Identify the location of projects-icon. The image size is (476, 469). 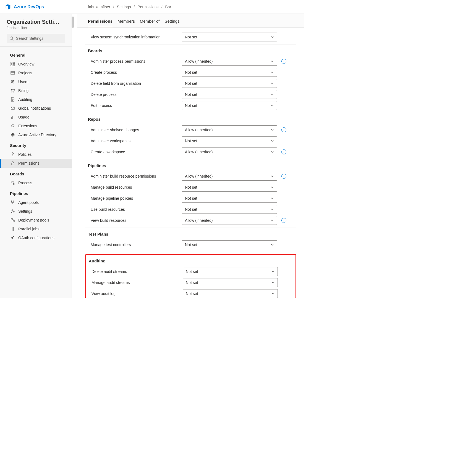
(13, 73).